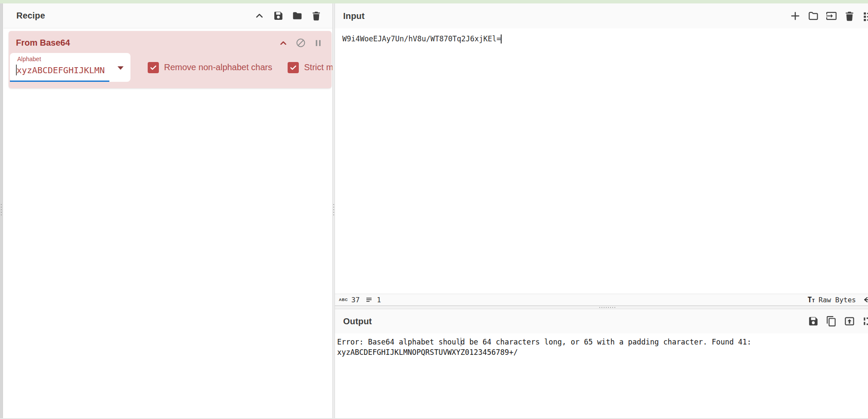 This screenshot has height=419, width=868. What do you see at coordinates (297, 16) in the screenshot?
I see `load-recipe-button` at bounding box center [297, 16].